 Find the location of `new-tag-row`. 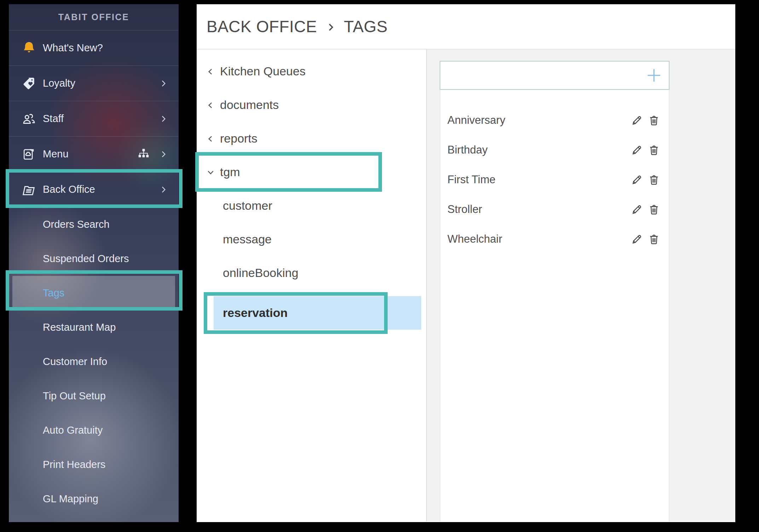

new-tag-row is located at coordinates (555, 75).